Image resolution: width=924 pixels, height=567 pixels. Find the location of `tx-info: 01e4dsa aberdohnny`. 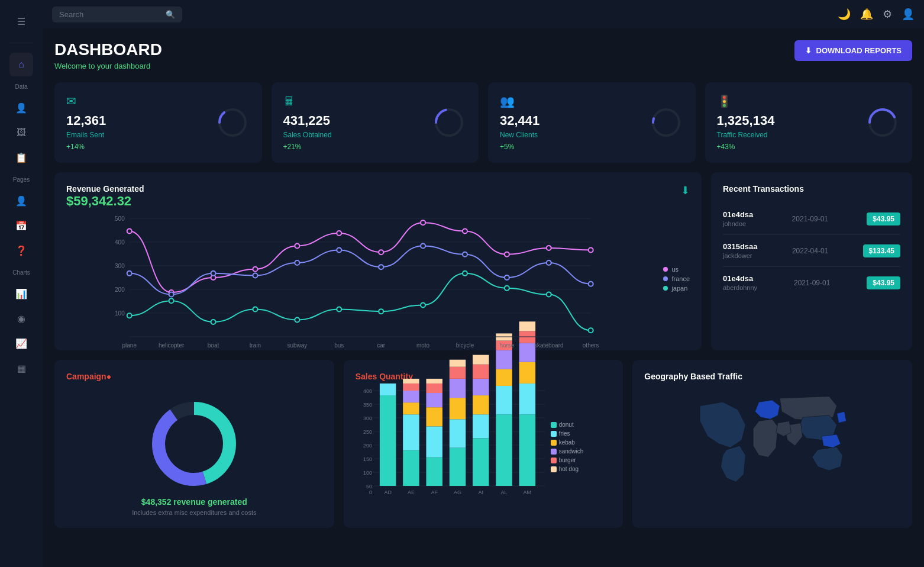

tx-info: 01e4dsa aberdohnny is located at coordinates (740, 283).